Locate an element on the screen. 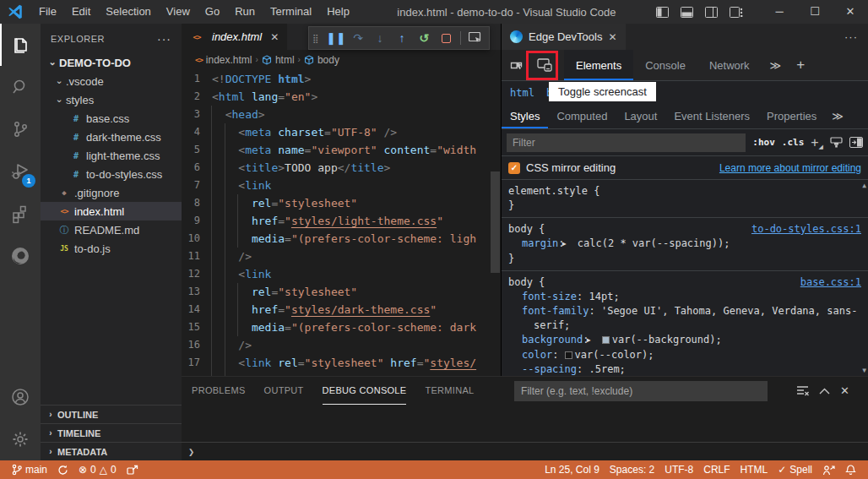 The width and height of the screenshot is (868, 479). activity-settings is located at coordinates (20, 439).